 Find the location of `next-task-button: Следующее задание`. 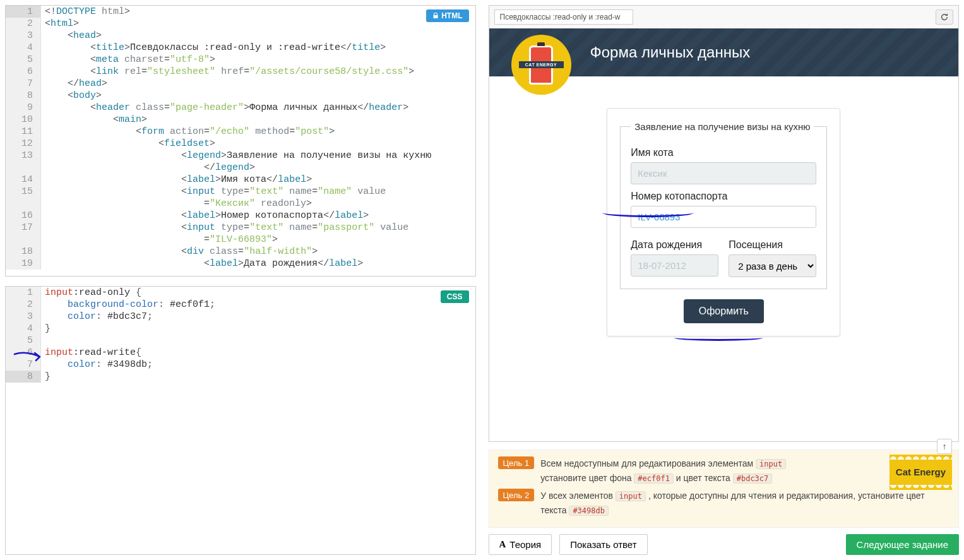

next-task-button: Следующее задание is located at coordinates (903, 544).